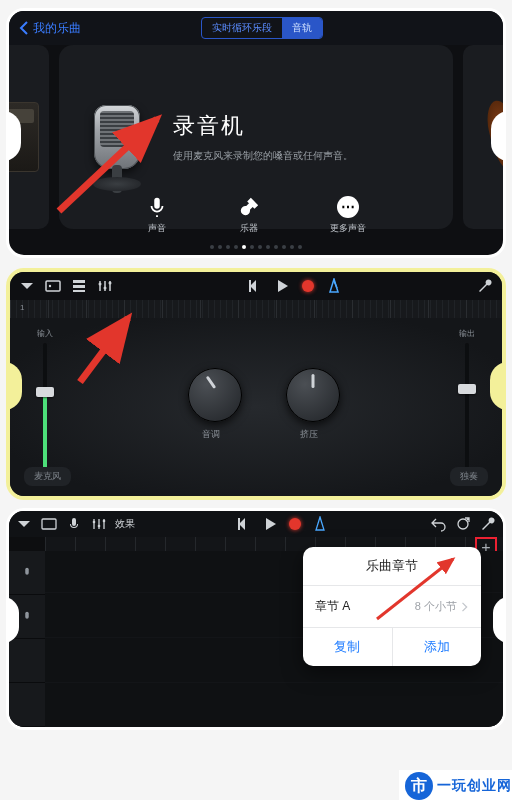 This screenshot has width=512, height=800. Describe the element at coordinates (117, 137) in the screenshot. I see `microphone-icon` at that location.